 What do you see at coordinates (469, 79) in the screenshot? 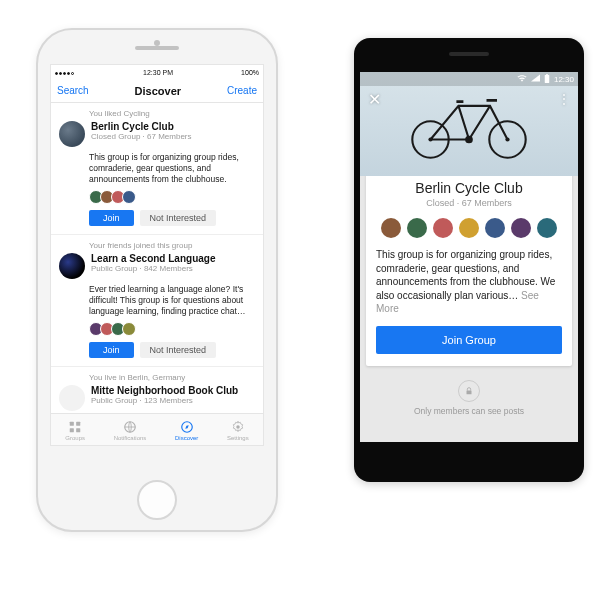
I see `android-status-bar: 12:30` at bounding box center [469, 79].